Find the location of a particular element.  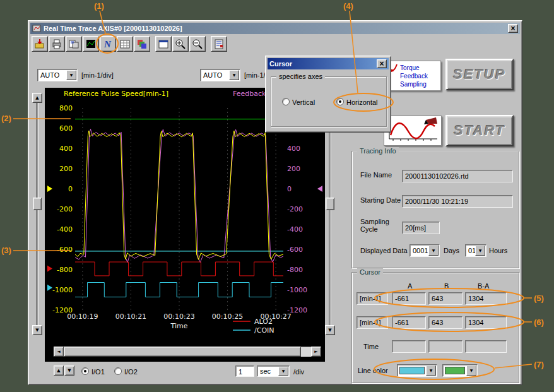

y-left-tick-label: -1000 is located at coordinates (62, 290).